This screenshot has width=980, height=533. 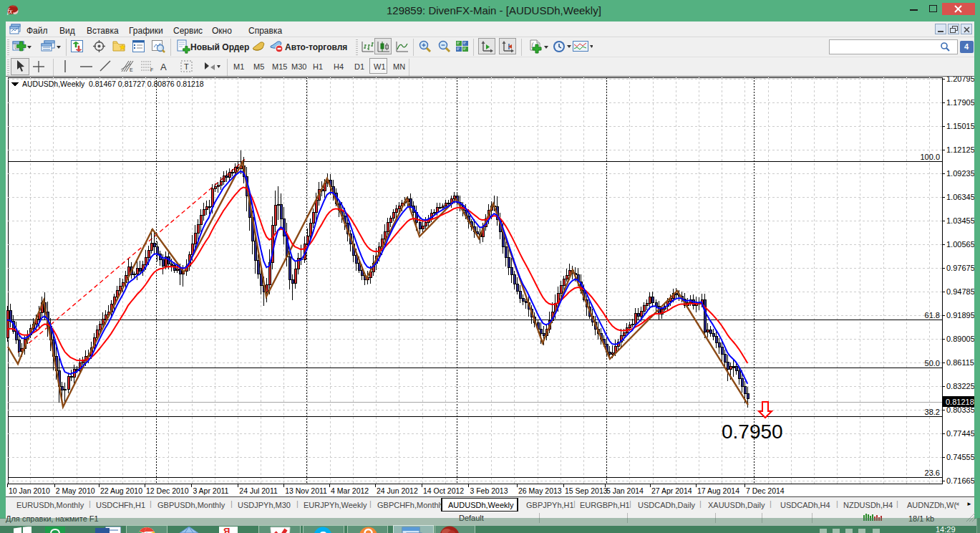 What do you see at coordinates (324, 532) in the screenshot?
I see `svg-text: S` at bounding box center [324, 532].